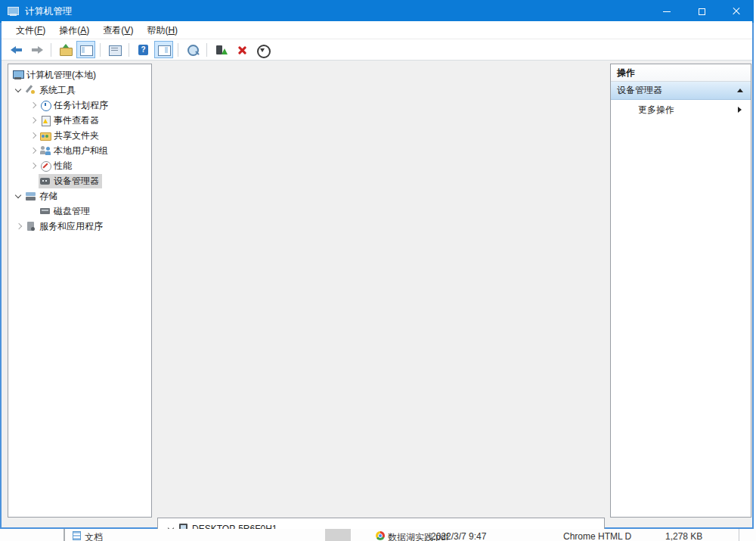 The height and width of the screenshot is (541, 756). Describe the element at coordinates (80, 106) in the screenshot. I see `tree-item-label: 任务计划程序` at that location.